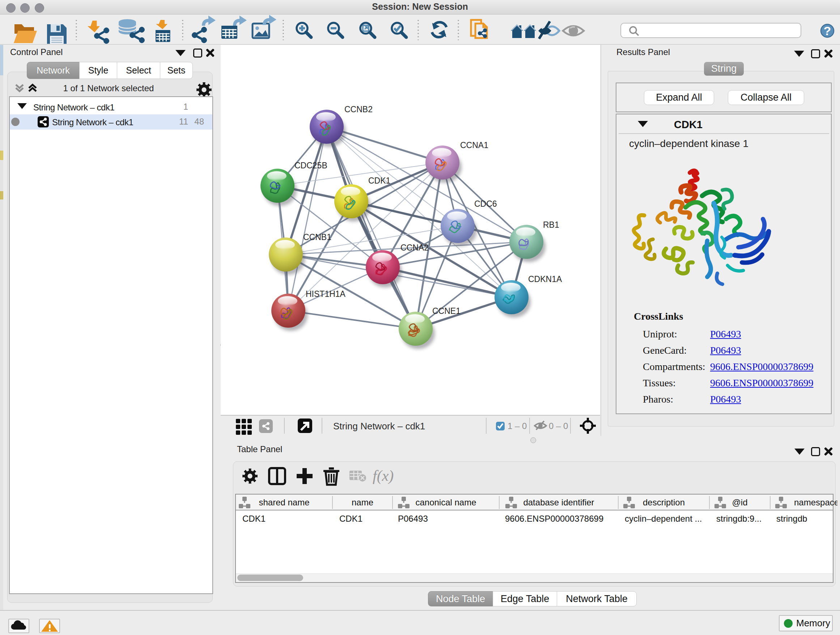 This screenshot has width=840, height=635. Describe the element at coordinates (486, 204) in the screenshot. I see `svg-text: CDC6` at that location.